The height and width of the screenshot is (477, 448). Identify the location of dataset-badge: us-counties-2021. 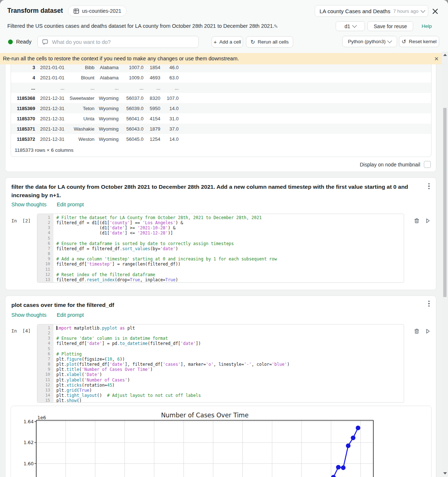
(97, 11).